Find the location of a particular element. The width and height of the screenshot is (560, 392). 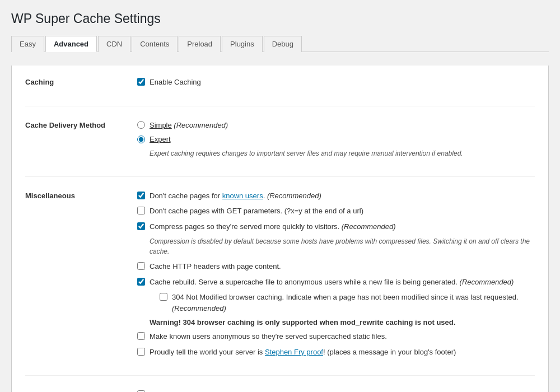

compress-pages-text: Compress pages so they're served more qu… is located at coordinates (273, 227).